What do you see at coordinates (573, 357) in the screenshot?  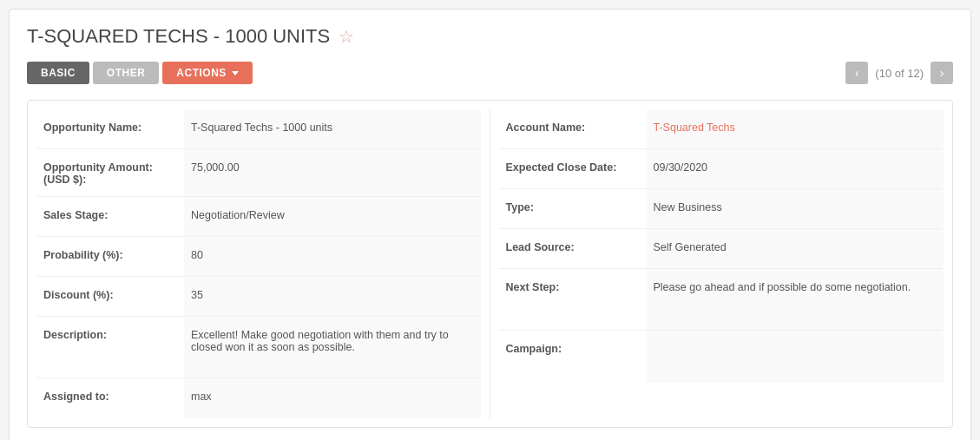 I see `field-label: Campaign:` at bounding box center [573, 357].